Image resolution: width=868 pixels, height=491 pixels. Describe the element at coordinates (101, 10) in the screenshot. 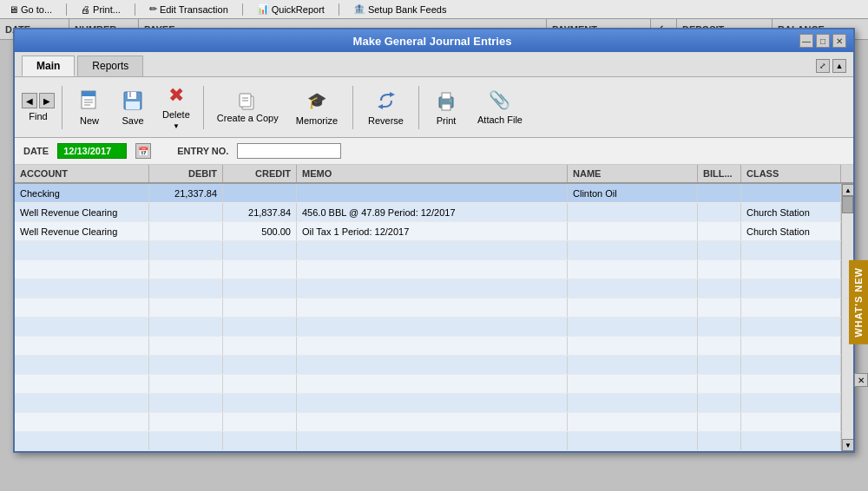

I see `print-button: 🖨 Print...` at that location.